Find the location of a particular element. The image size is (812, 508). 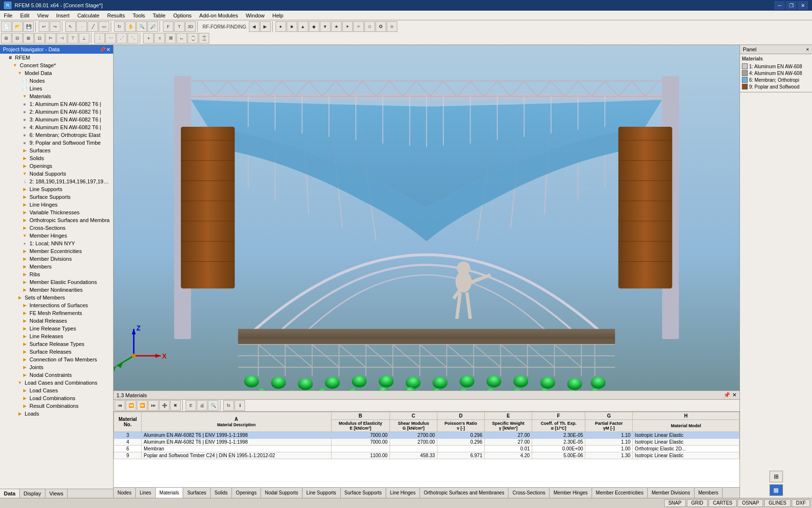

cell-2-1: Membran is located at coordinates (236, 449).